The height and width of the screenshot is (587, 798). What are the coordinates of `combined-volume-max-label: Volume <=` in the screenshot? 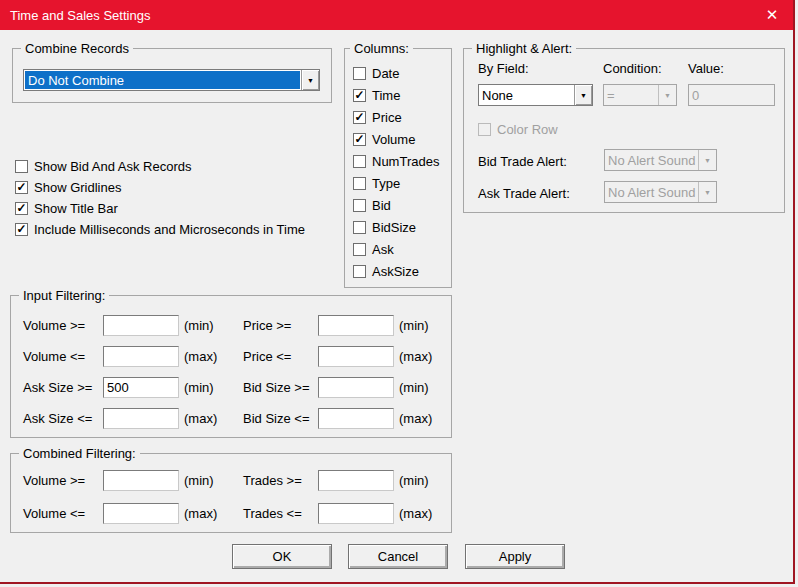 It's located at (54, 514).